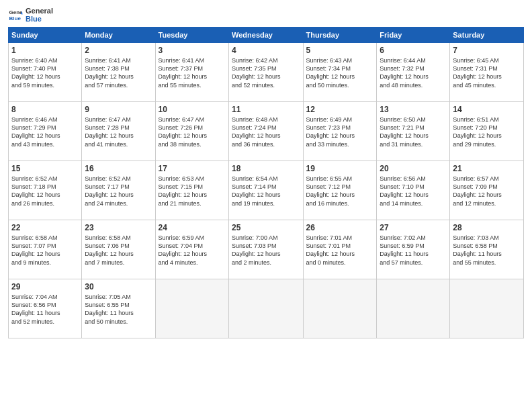  I want to click on calendar-cell: 15Sunrise: 6:52 AM Sunset: 7:18 PM Dayli…, so click(46, 191).